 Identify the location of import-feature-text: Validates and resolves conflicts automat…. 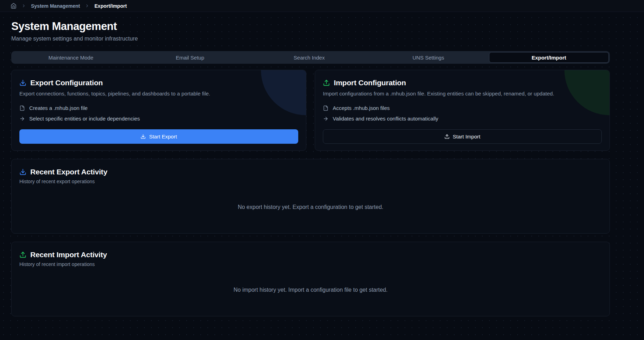
(386, 118).